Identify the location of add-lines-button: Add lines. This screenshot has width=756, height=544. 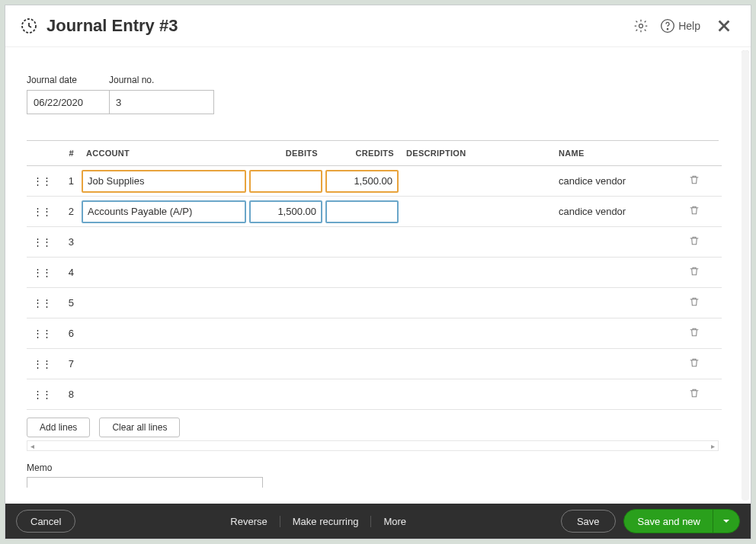
(58, 427).